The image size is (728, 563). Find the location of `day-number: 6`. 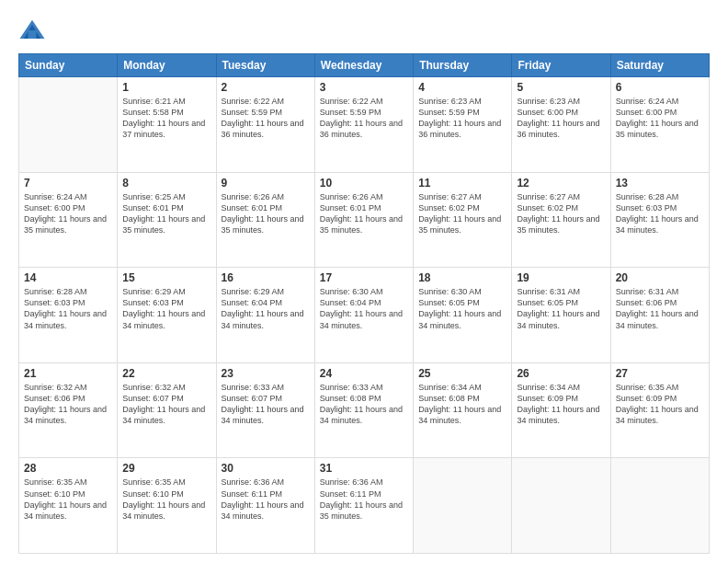

day-number: 6 is located at coordinates (660, 87).